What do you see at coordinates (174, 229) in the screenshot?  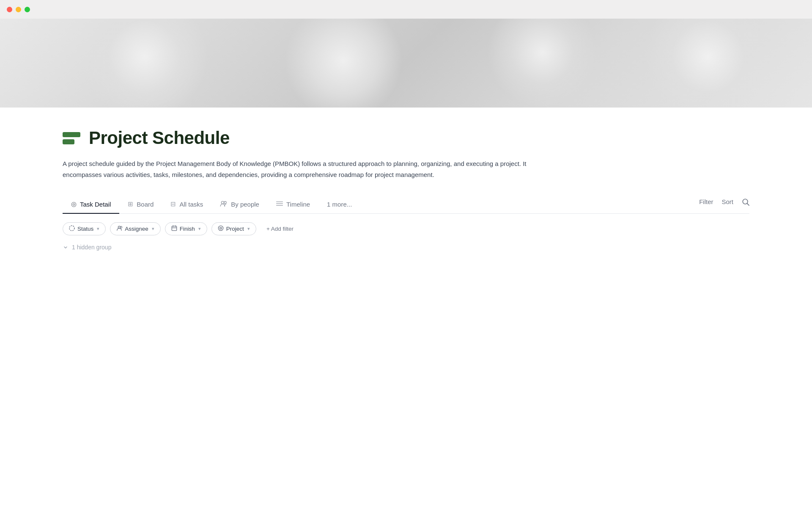 I see `finish-icon` at bounding box center [174, 229].